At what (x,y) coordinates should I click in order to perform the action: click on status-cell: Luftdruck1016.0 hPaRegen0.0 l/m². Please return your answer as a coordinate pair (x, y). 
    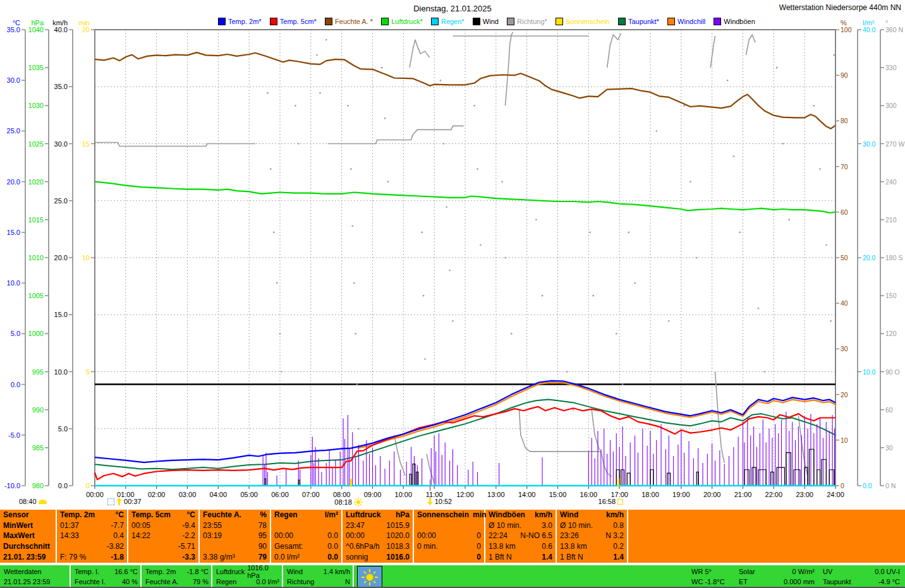
    Looking at the image, I should click on (248, 577).